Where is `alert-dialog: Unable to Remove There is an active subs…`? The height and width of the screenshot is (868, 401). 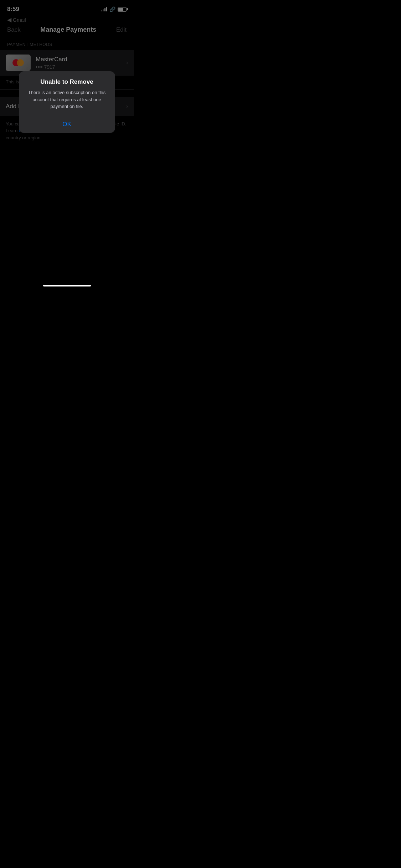
alert-dialog: Unable to Remove There is an active subs… is located at coordinates (67, 102).